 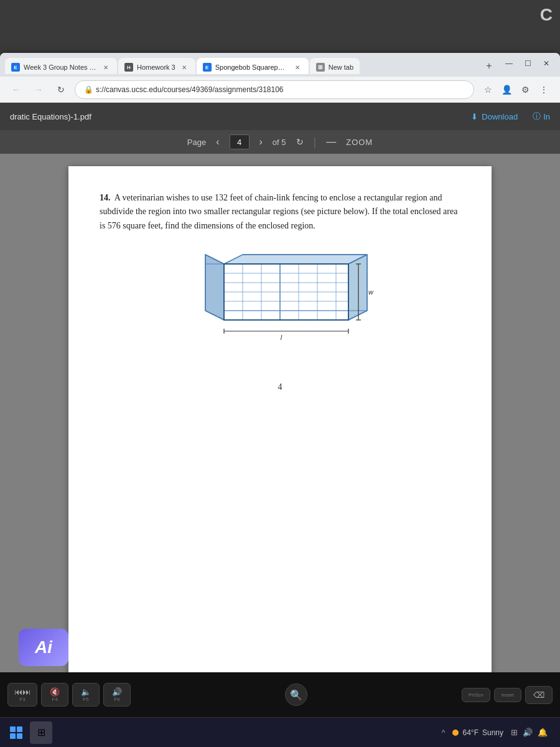 I want to click on info-label: In, so click(x=546, y=117).